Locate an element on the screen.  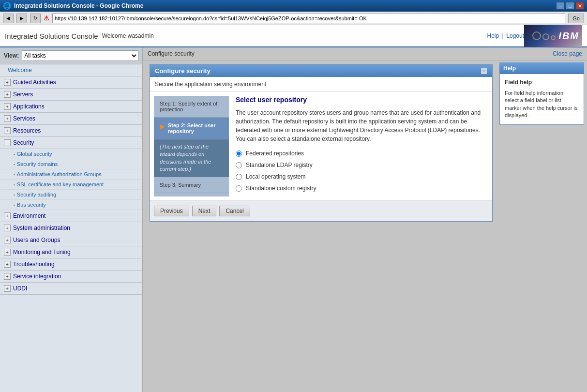
close-page-link: Close page is located at coordinates (567, 54).